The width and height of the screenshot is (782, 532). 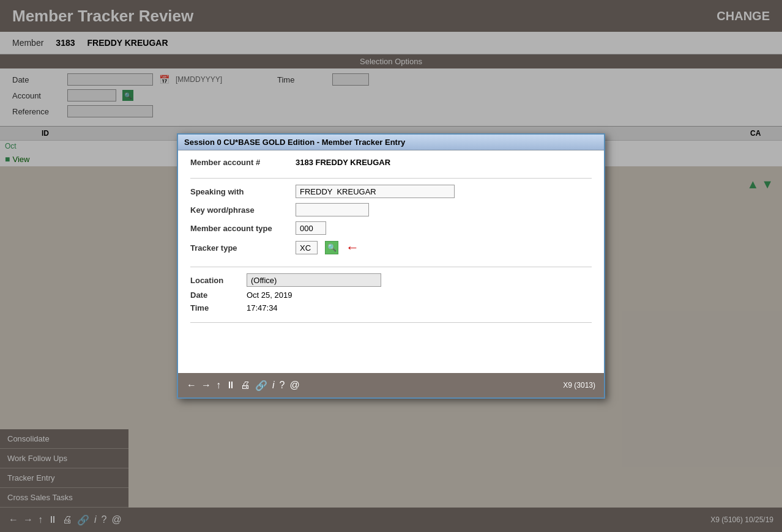 I want to click on modal-toolbar: ← → ↑ ⏸ 🖨 🔗 i ? @ X9 (3013), so click(x=391, y=385).